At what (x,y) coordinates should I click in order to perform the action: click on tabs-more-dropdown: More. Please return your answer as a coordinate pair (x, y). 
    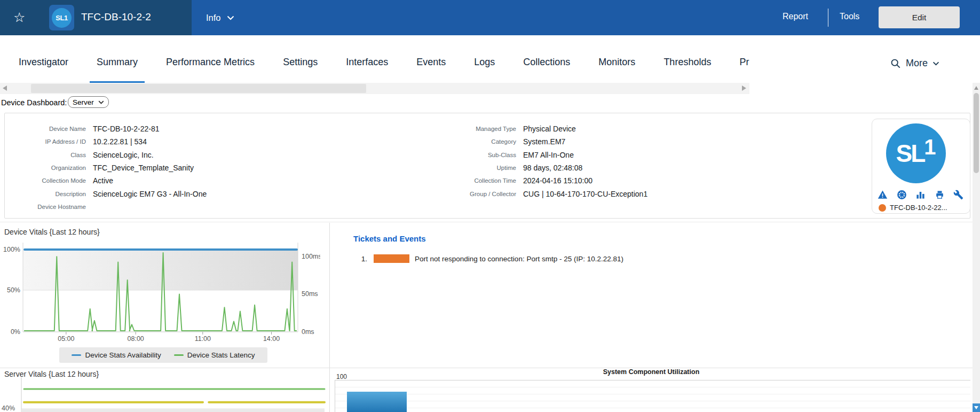
    Looking at the image, I should click on (915, 61).